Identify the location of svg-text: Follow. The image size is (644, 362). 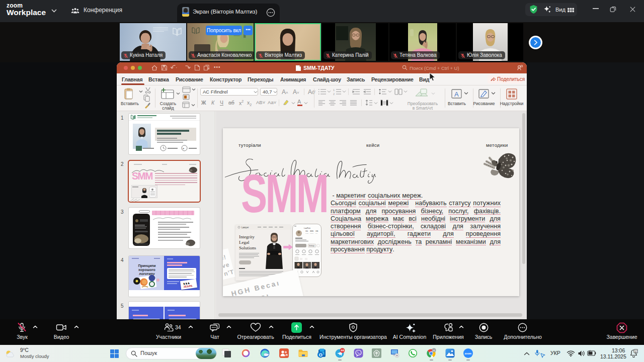
(312, 233).